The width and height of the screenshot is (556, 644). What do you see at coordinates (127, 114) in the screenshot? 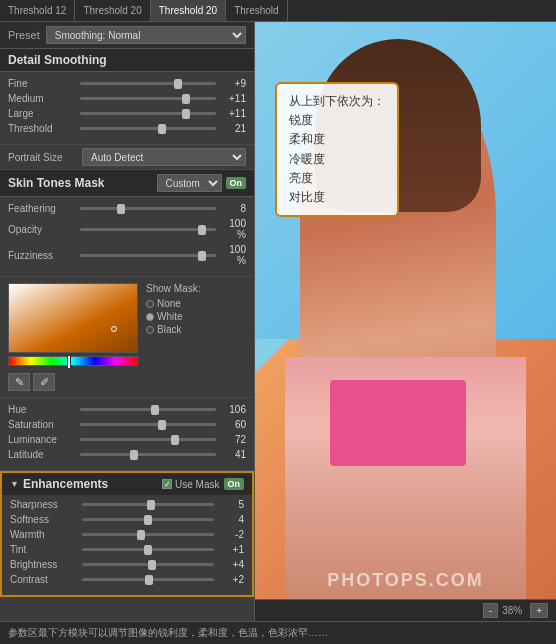
I see `slider-row-large: Large +11` at bounding box center [127, 114].